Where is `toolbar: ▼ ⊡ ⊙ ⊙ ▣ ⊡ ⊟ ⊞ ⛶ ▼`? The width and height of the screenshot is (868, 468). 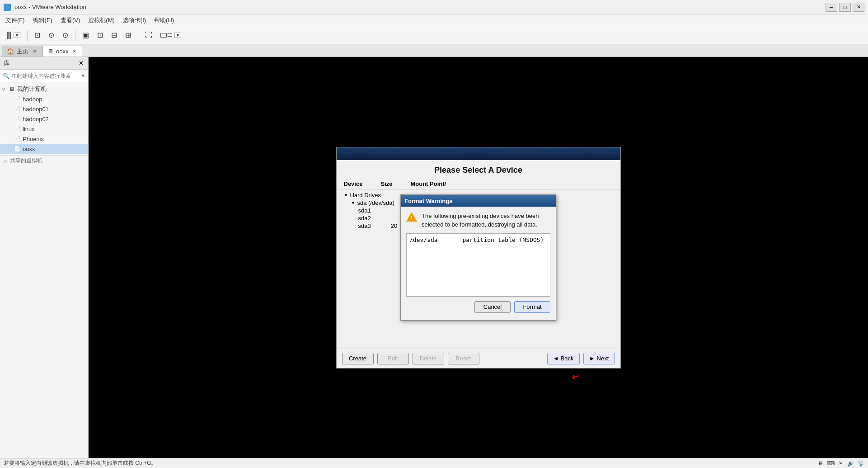
toolbar: ▼ ⊡ ⊙ ⊙ ▣ ⊡ ⊟ ⊞ ⛶ ▼ is located at coordinates (434, 35).